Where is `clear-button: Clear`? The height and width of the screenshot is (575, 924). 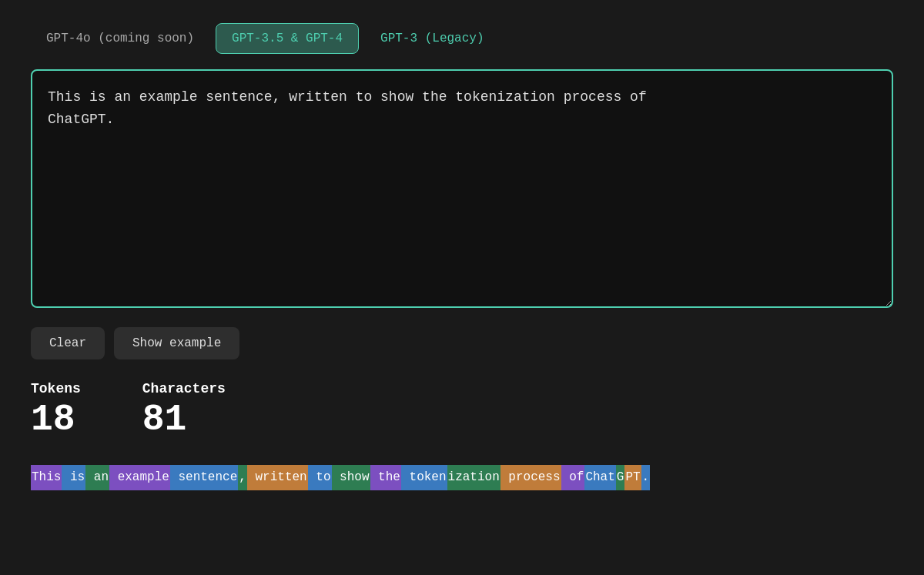
clear-button: Clear is located at coordinates (68, 343).